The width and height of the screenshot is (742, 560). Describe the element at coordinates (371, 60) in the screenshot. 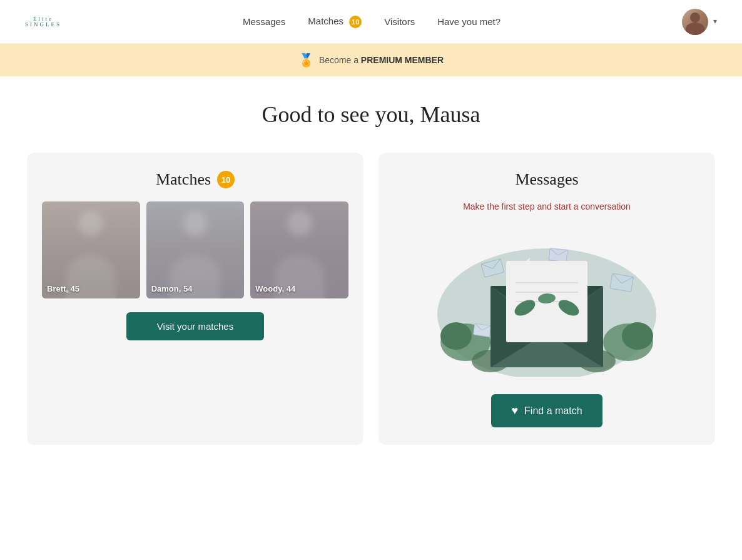

I see `premium-banner: 🏅 Become a PREMIUM MEMBER` at that location.